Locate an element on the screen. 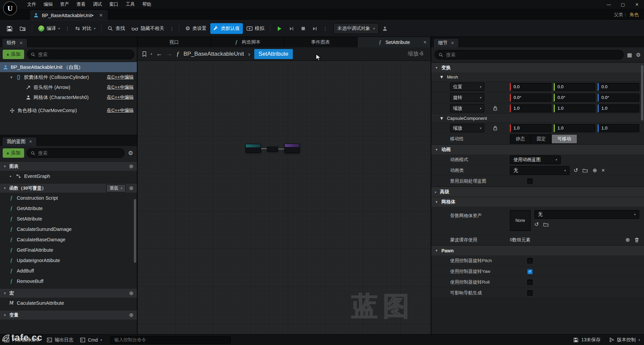 The image size is (644, 345). graph-tab-1: ƒ构造脚本 is located at coordinates (248, 42).